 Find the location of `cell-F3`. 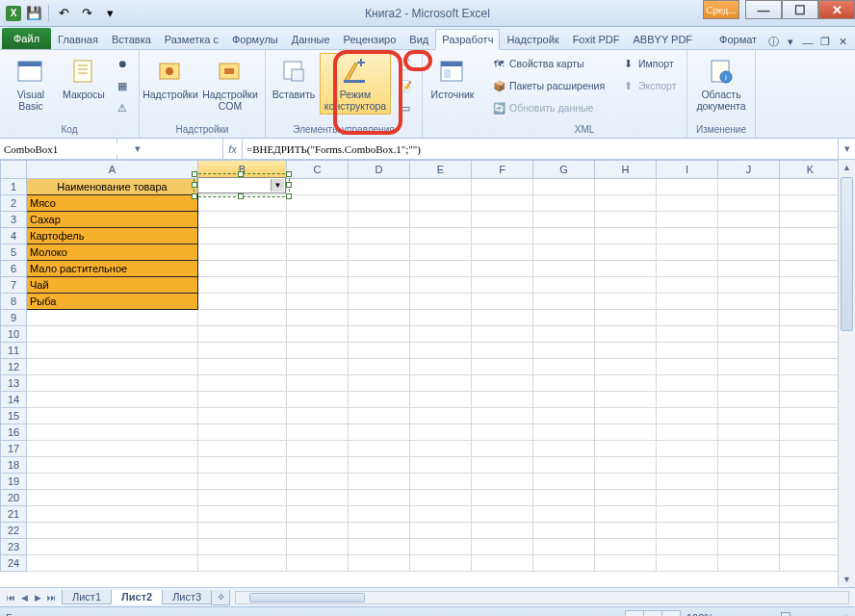

cell-F3 is located at coordinates (503, 219).